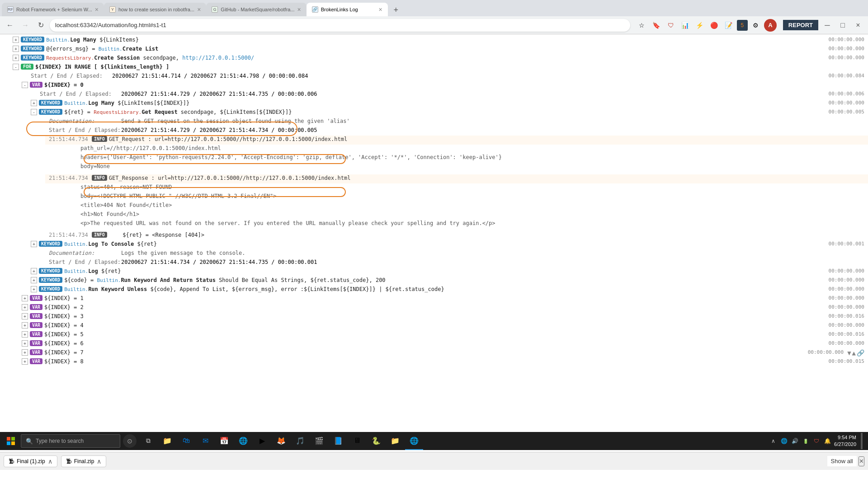  What do you see at coordinates (16, 40) in the screenshot?
I see `toggle-1: +` at bounding box center [16, 40].